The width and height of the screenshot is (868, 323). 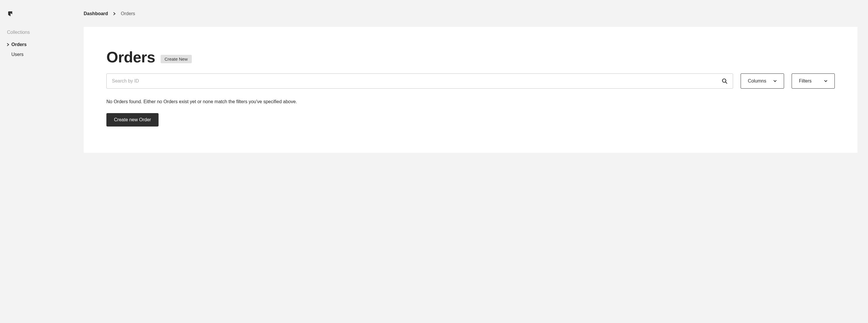 What do you see at coordinates (42, 162) in the screenshot?
I see `sidebar: Collections Orders Users` at bounding box center [42, 162].